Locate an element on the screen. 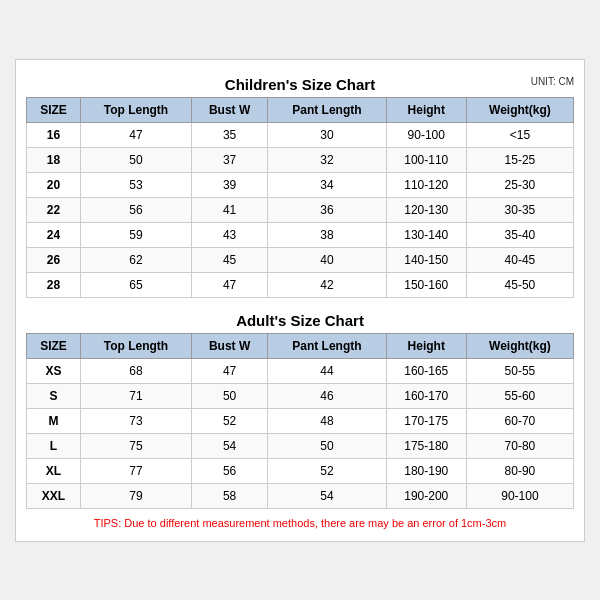 The width and height of the screenshot is (600, 600). unit-label: UNIT: CM is located at coordinates (552, 82).